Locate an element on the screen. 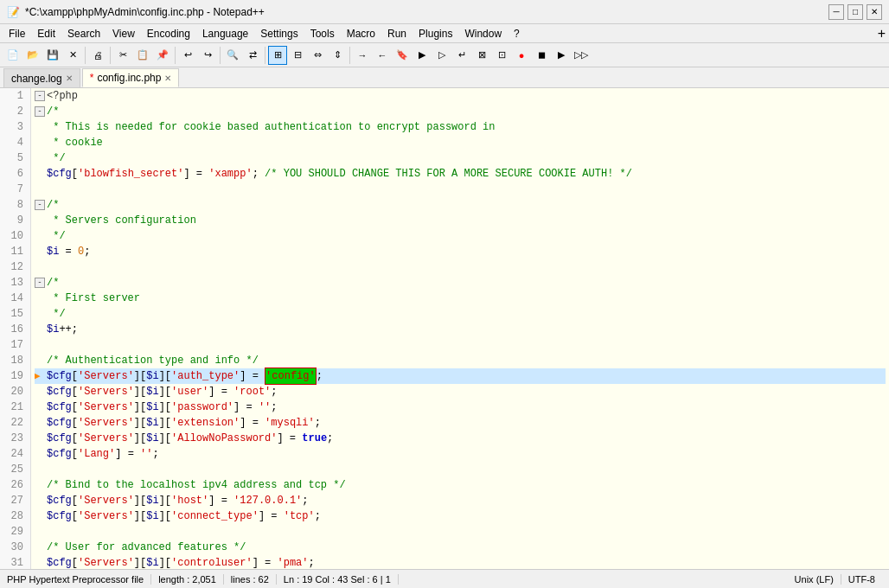  toolbar-new: 📄 is located at coordinates (13, 55).